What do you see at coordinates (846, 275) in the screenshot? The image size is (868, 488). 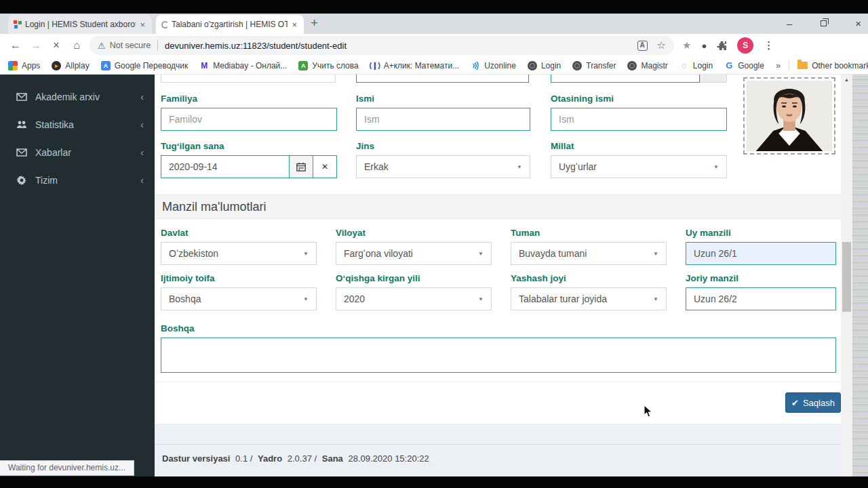 I see `page-scrollbar: ▲` at bounding box center [846, 275].